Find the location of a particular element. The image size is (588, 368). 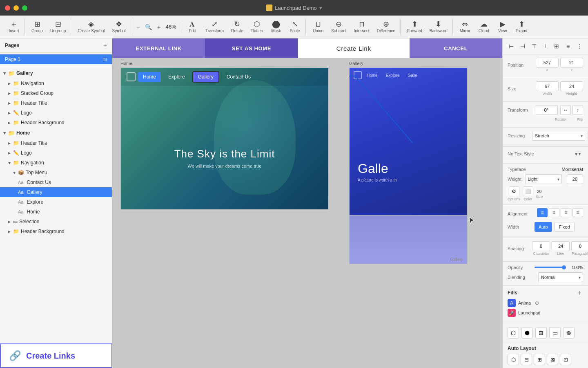

anima-settings-button: ⚙ is located at coordinates (537, 303).